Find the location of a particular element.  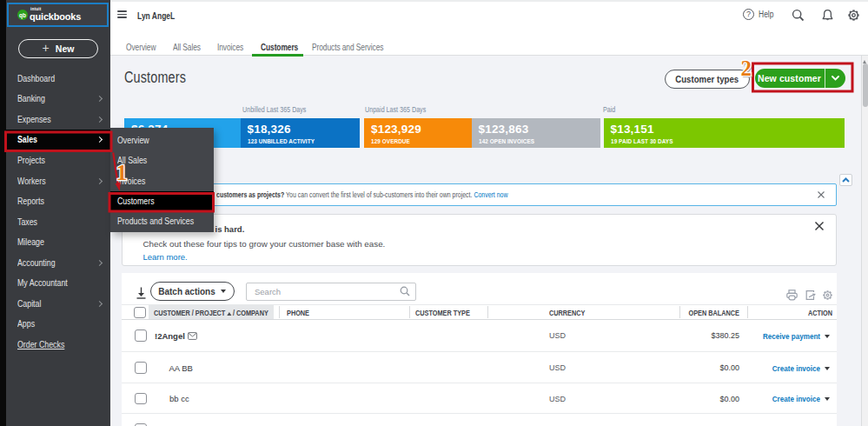

flyout-item-overview: Overview is located at coordinates (162, 141).